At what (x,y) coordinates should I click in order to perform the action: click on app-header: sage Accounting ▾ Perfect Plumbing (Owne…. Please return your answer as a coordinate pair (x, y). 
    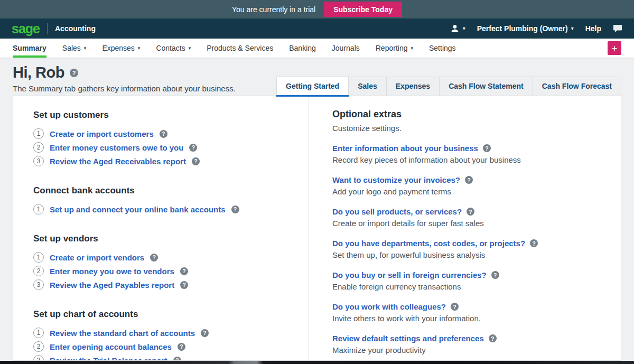
    Looking at the image, I should click on (317, 29).